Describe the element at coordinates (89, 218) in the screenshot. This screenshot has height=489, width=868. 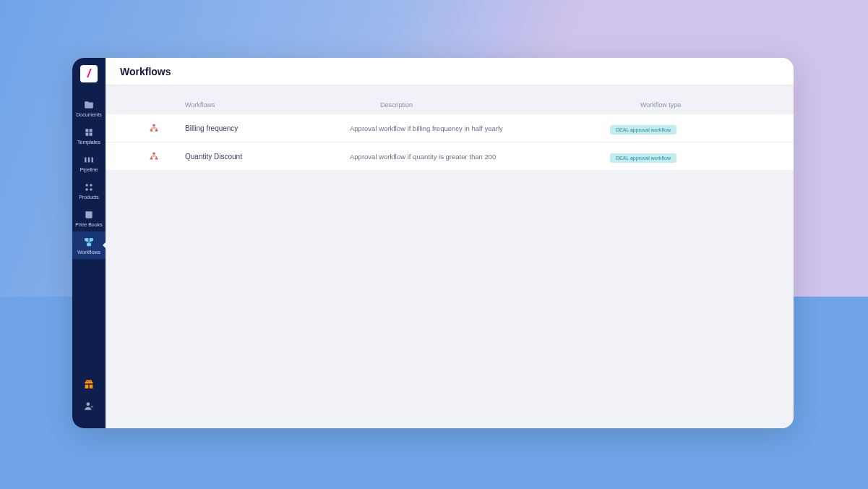
I see `sidebar-item-price-books: Price Books` at that location.